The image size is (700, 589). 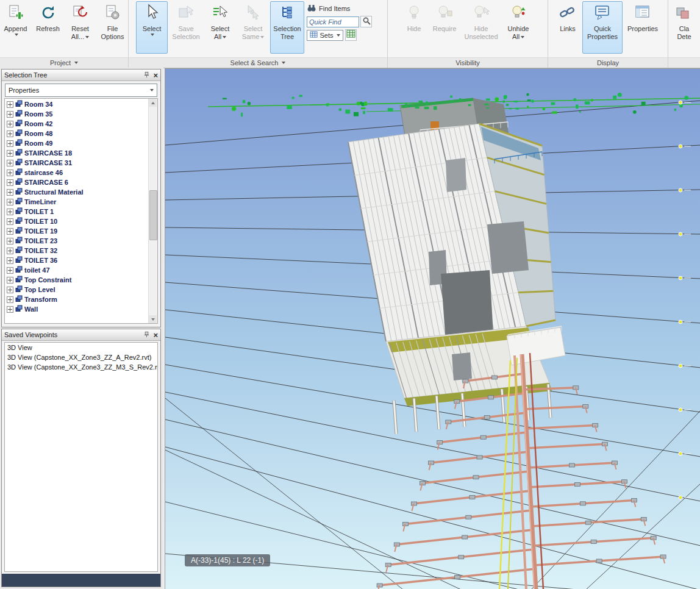 What do you see at coordinates (77, 280) in the screenshot?
I see `tree-item: Top Constraint` at bounding box center [77, 280].